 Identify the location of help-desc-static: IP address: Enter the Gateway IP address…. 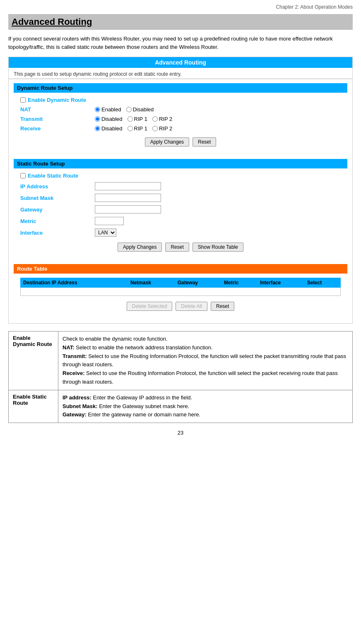
(205, 406).